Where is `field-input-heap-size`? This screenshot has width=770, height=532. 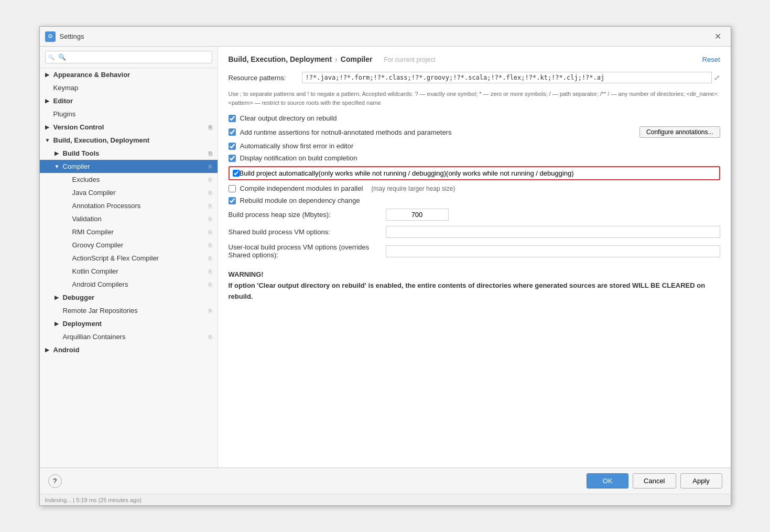
field-input-heap-size is located at coordinates (417, 215).